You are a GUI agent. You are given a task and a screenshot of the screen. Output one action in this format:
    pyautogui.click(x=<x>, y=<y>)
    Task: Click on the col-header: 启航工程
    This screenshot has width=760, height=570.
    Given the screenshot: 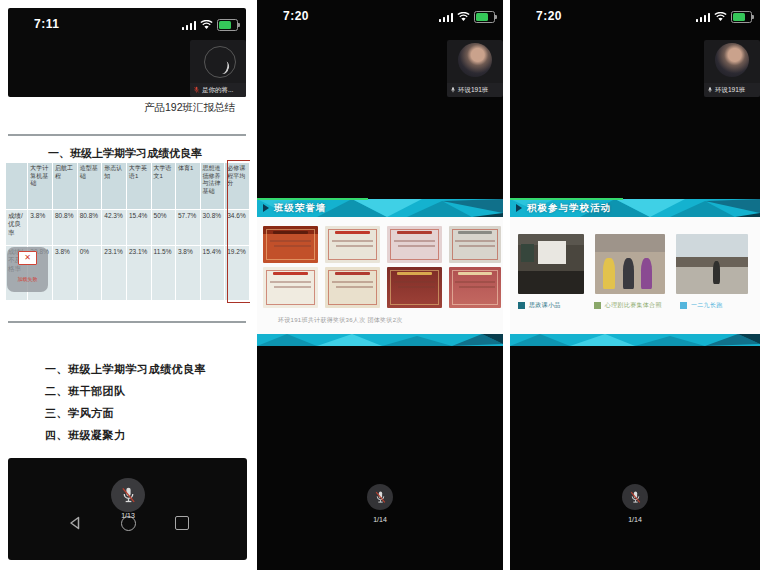 What is the action you would take?
    pyautogui.click(x=65, y=186)
    